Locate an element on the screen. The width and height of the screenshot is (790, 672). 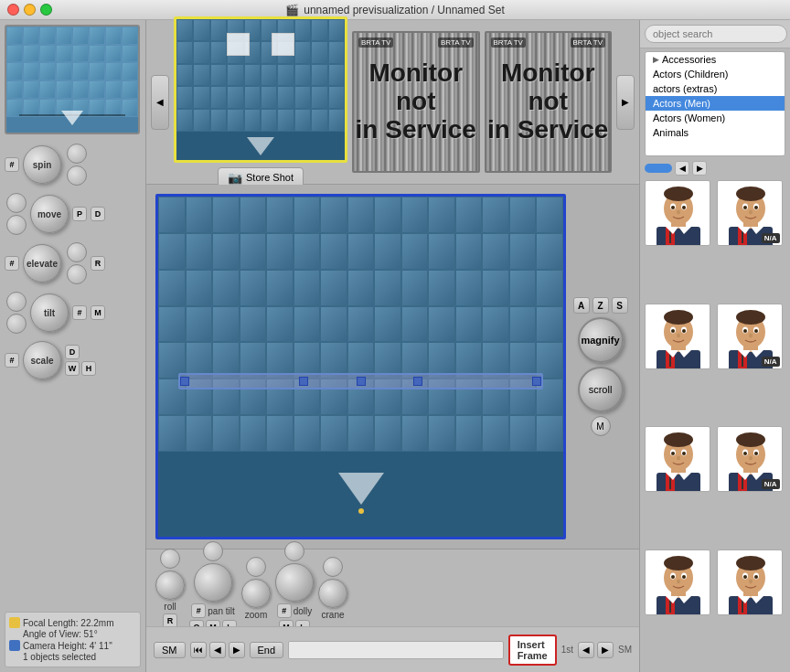
a-button: A is located at coordinates (582, 305).